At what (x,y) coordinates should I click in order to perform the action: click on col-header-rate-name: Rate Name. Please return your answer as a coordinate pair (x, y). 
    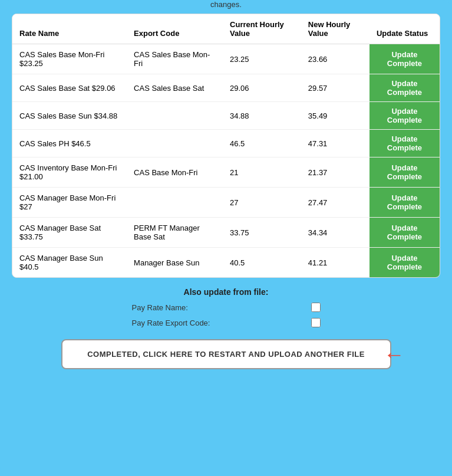
    Looking at the image, I should click on (70, 29).